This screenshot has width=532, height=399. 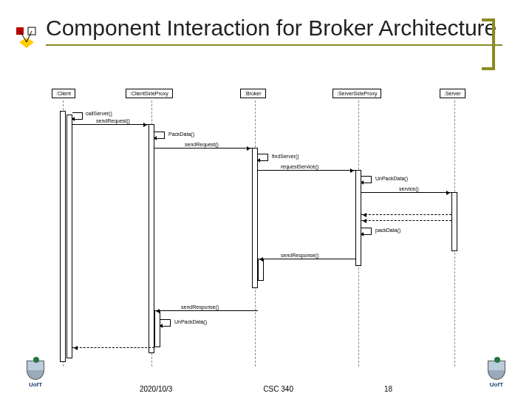 I want to click on slide-title: Component Interaction for Broker Archite…, so click(x=274, y=30).